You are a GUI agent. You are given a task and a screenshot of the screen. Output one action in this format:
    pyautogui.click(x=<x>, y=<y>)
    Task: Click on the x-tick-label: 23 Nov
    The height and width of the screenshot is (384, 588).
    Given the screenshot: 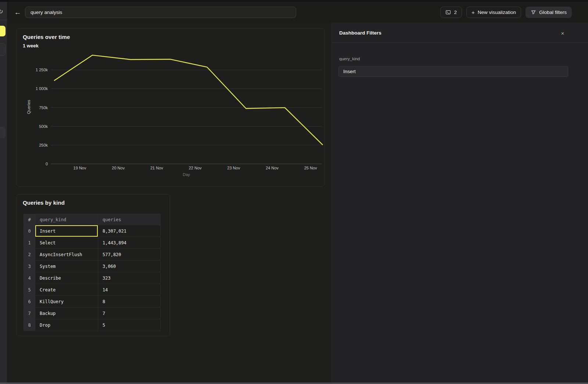 What is the action you would take?
    pyautogui.click(x=234, y=168)
    